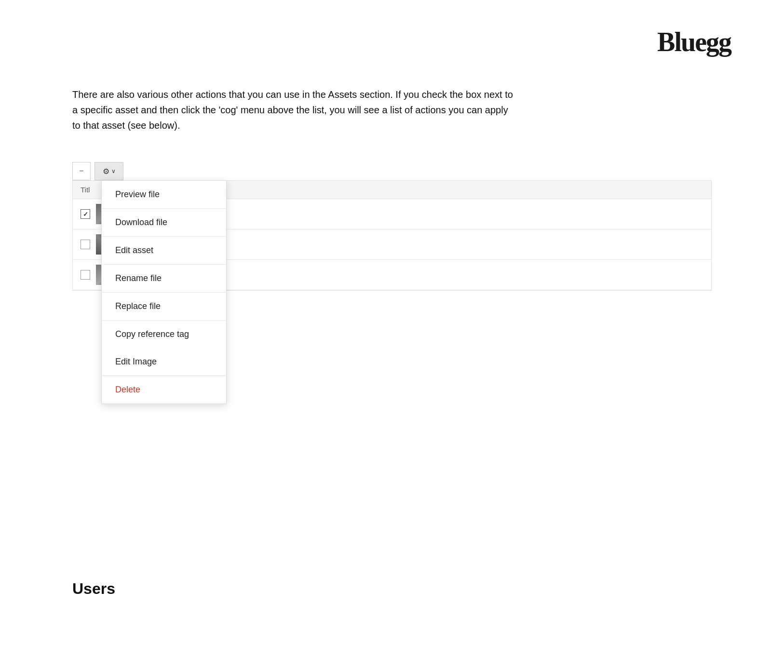 The image size is (784, 672). Describe the element at coordinates (164, 390) in the screenshot. I see `delete-item: Delete` at that location.